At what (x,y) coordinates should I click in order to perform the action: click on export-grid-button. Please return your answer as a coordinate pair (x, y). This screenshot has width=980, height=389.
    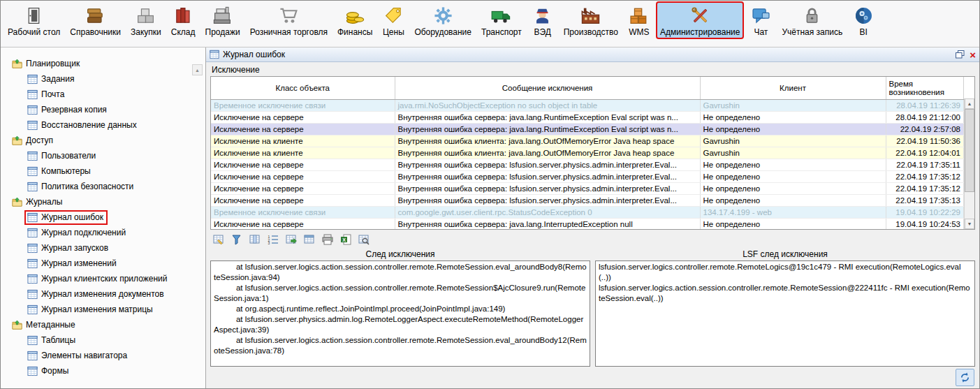
    Looking at the image, I should click on (291, 239).